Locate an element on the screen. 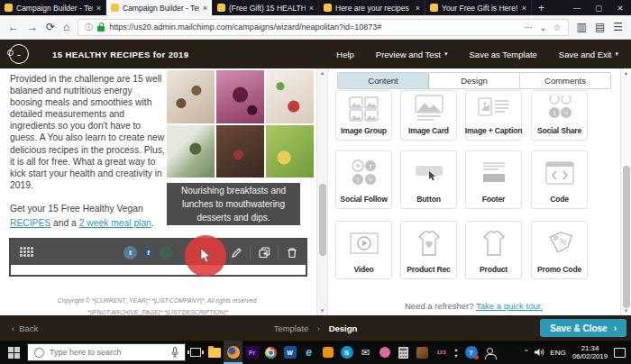  help-button: Help is located at coordinates (345, 54).